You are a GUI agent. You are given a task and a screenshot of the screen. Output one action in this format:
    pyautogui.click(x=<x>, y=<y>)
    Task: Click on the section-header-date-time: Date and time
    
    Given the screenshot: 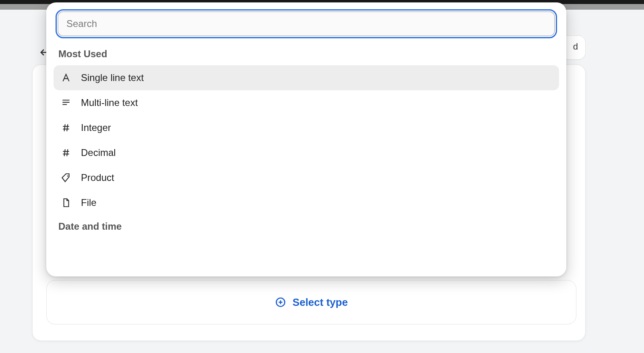 What is the action you would take?
    pyautogui.click(x=306, y=226)
    